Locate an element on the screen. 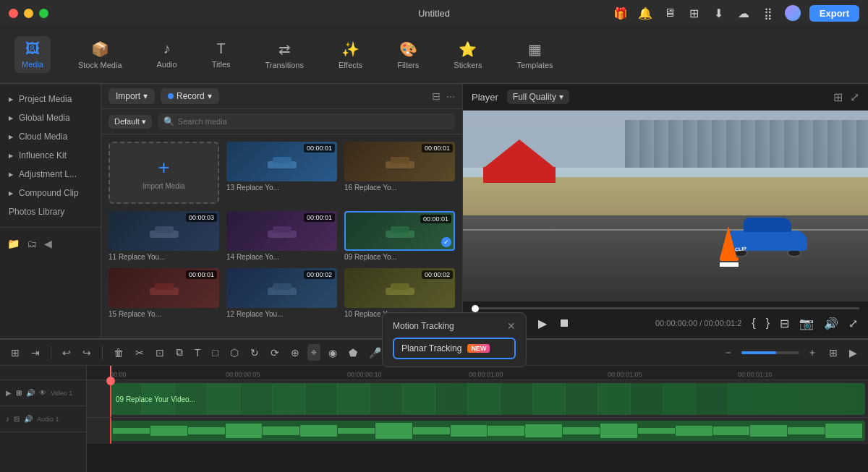 This screenshot has width=868, height=472. default-filter-button: Default ▾ is located at coordinates (130, 121).